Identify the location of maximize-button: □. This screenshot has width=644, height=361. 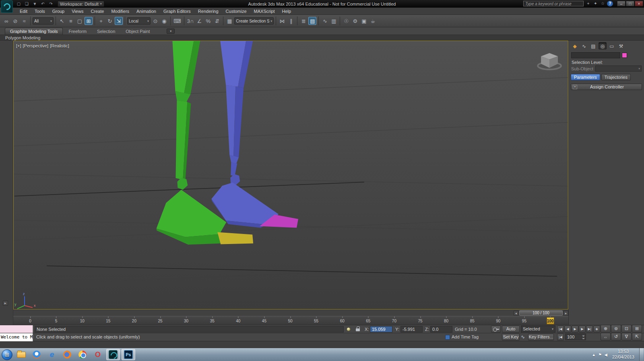
(630, 4).